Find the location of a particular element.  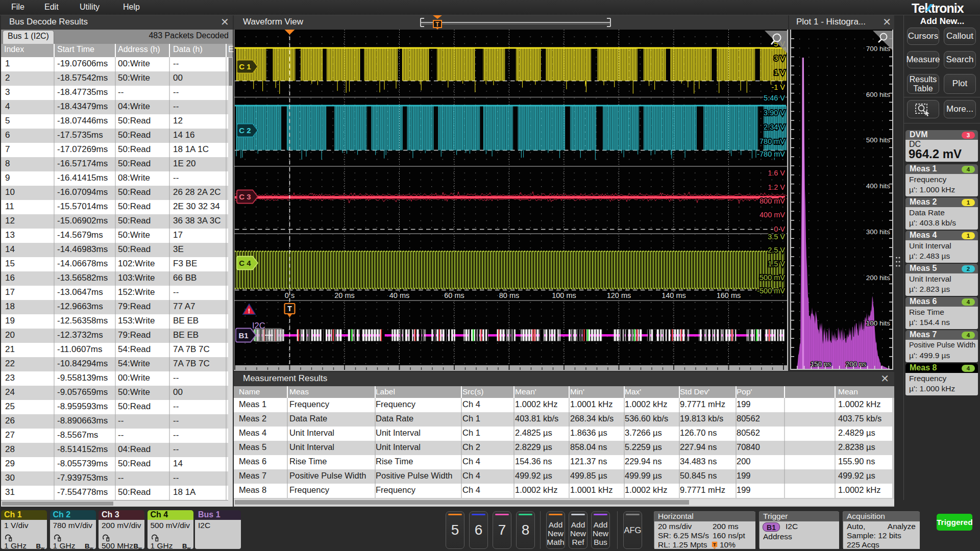

svg-text: 160 ms is located at coordinates (729, 295).